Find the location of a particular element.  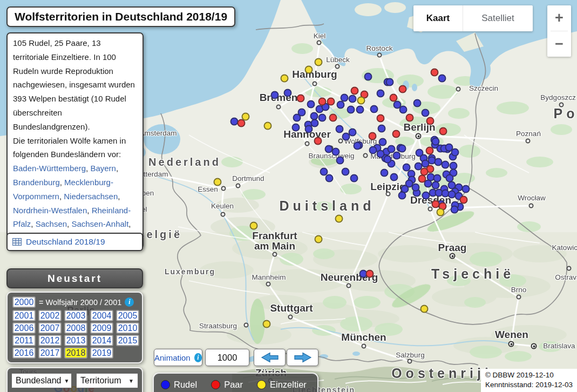

bundesland-link-bayern: Bayern is located at coordinates (103, 168).